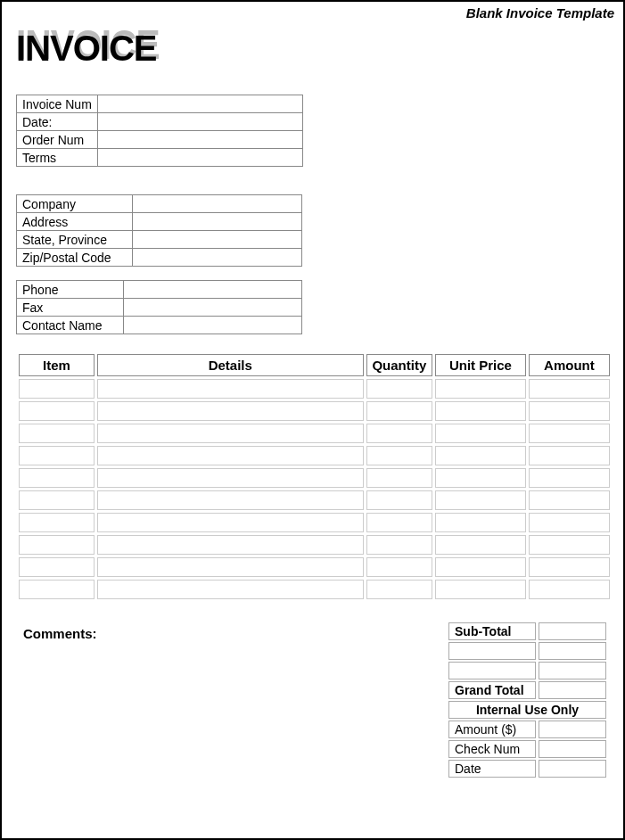 This screenshot has width=625, height=840. Describe the element at coordinates (75, 222) in the screenshot. I see `label-address: Address` at that location.